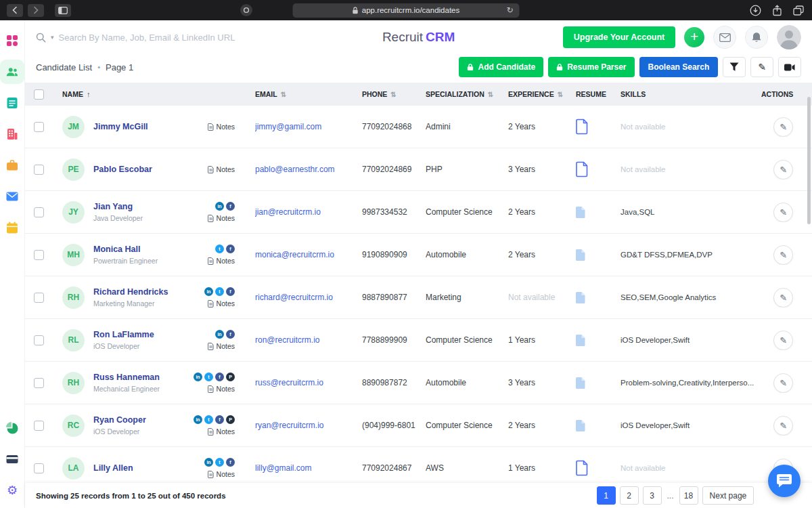 Image resolution: width=812 pixels, height=508 pixels. I want to click on candidate-name-link: Russ Hanneman, so click(127, 377).